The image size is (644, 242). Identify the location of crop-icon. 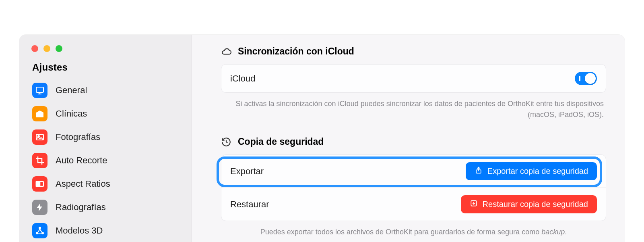
(40, 161).